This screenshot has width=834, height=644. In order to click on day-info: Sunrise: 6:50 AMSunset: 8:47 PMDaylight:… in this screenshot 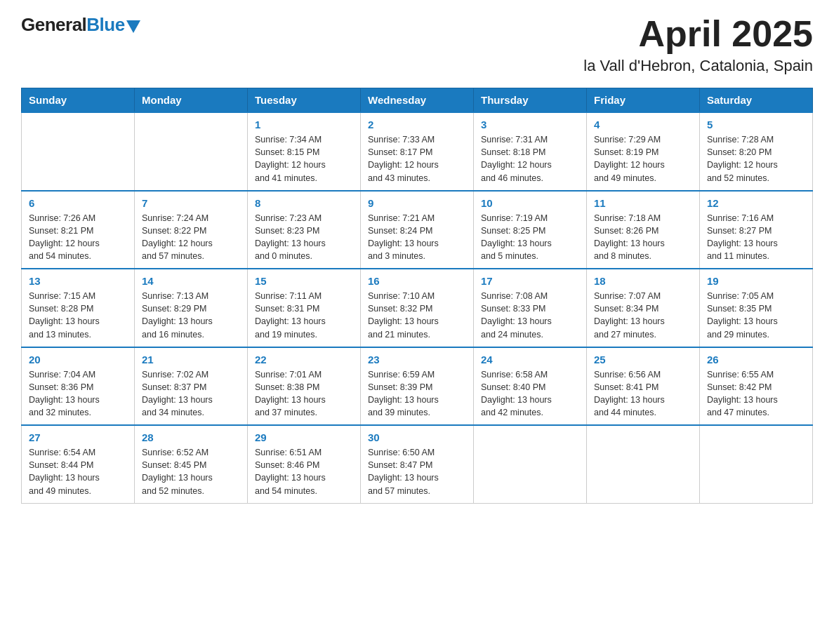, I will do `click(417, 471)`.